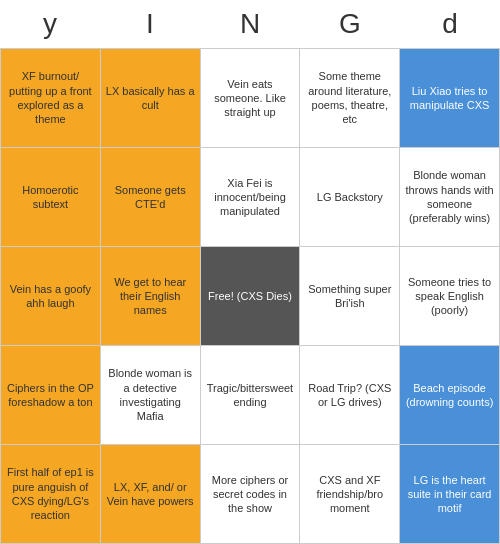 This screenshot has width=500, height=544. I want to click on bingo-cell-14: Someone tries to speak English (poorly), so click(450, 296).